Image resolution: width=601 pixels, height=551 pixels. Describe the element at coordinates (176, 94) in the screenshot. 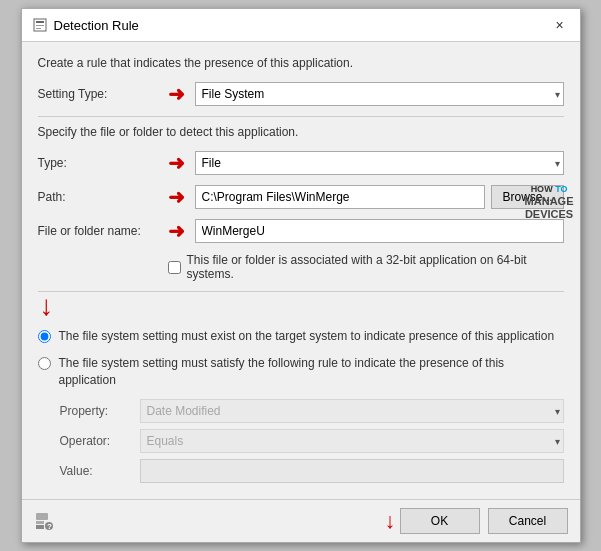

I see `setting-type-arrow: ➜` at that location.